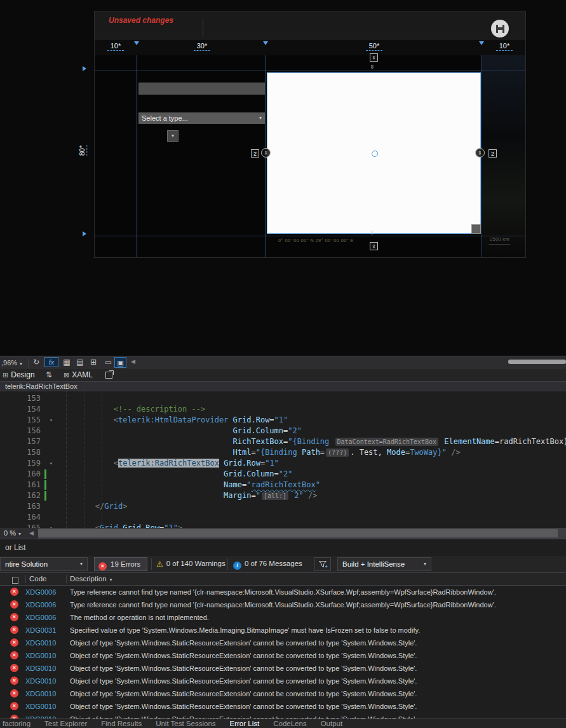 The image size is (566, 728). I want to click on code-line: 164, so click(283, 517).